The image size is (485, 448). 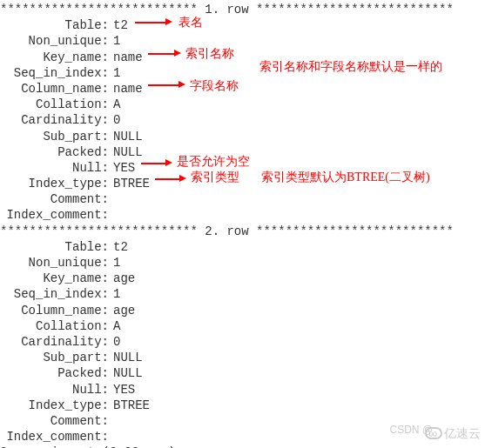 I want to click on field-line: Seq_in_index:1, so click(x=242, y=294).